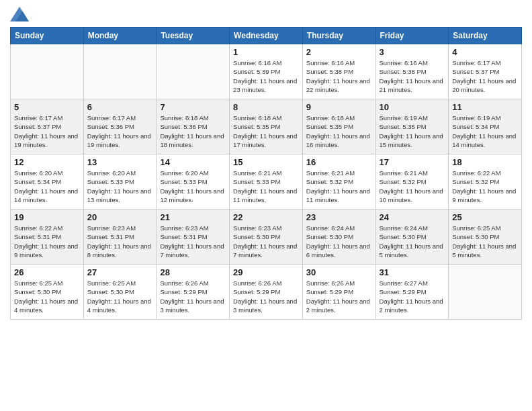 The width and height of the screenshot is (532, 411). Describe the element at coordinates (266, 242) in the screenshot. I see `day-info: Sunrise: 6:23 AM Sunset: 5:30 PM Dayligh…` at that location.